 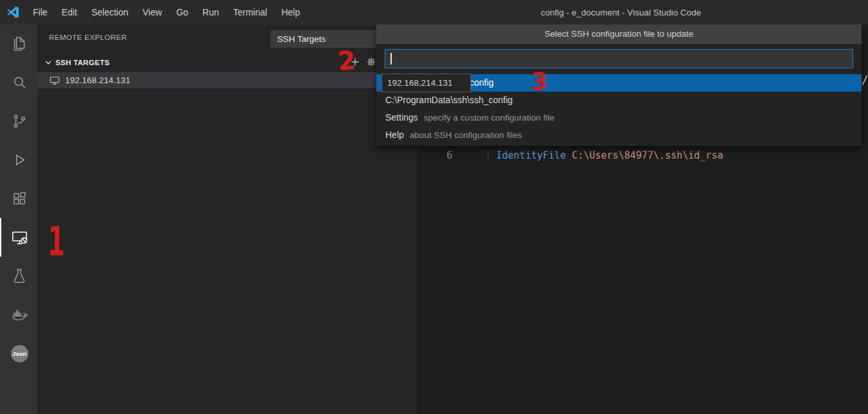 I want to click on files-icon, so click(x=19, y=44).